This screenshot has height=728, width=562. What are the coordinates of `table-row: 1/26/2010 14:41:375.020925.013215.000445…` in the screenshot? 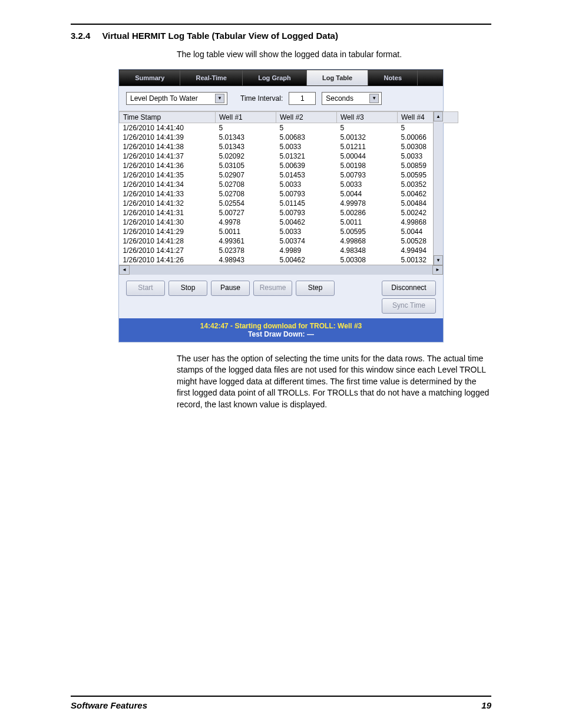 It's located at (289, 156).